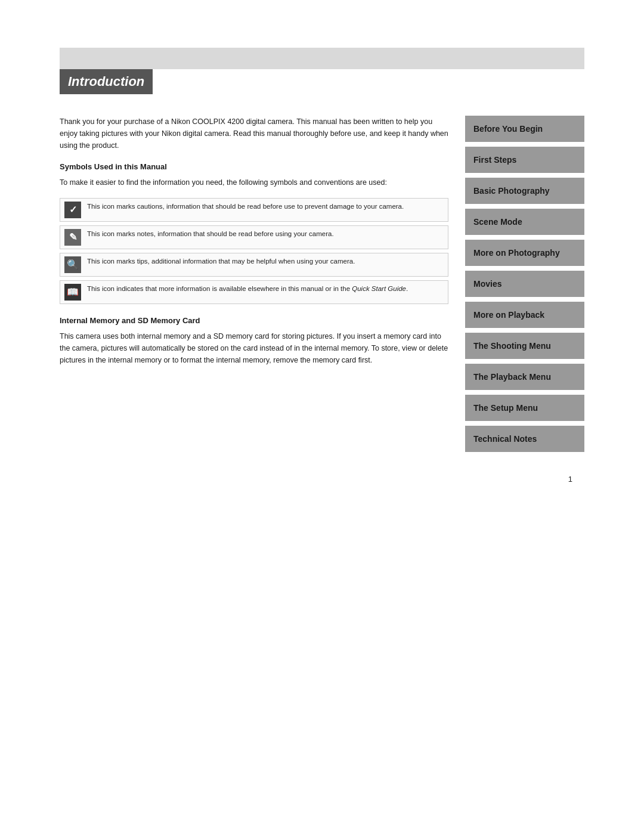 This screenshot has height=833, width=644. Describe the element at coordinates (73, 292) in the screenshot. I see `more-info-icon: 📖` at that location.